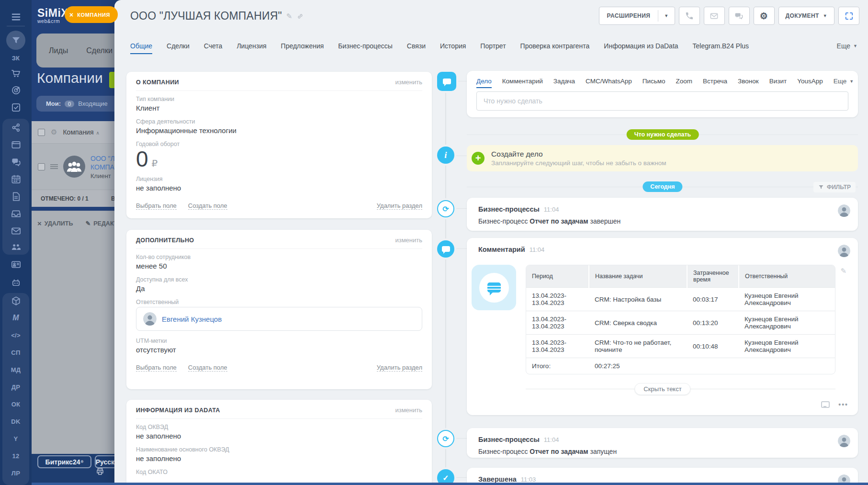 The width and height of the screenshot is (868, 485). I want to click on hide-text-button: Скрыть текст, so click(663, 389).